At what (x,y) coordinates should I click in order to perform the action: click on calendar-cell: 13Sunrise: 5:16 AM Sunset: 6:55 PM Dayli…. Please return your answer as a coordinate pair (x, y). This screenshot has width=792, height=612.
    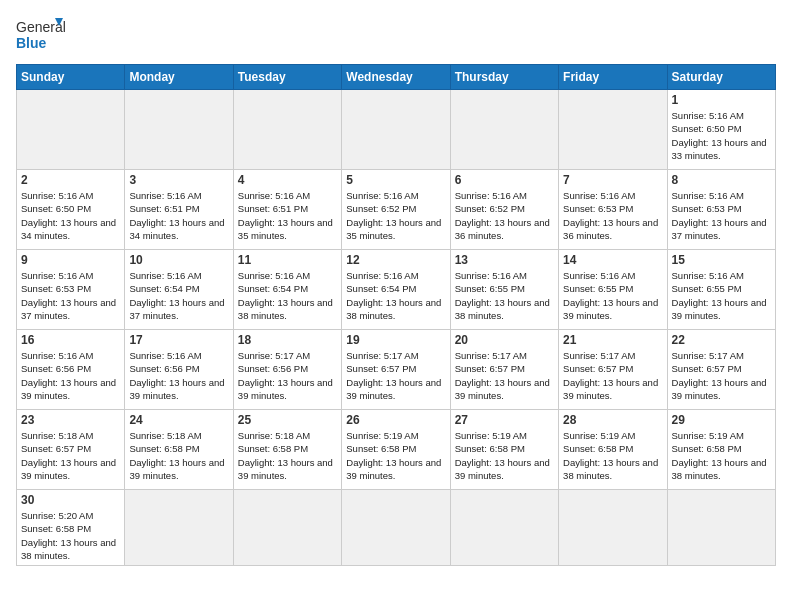
    Looking at the image, I should click on (504, 290).